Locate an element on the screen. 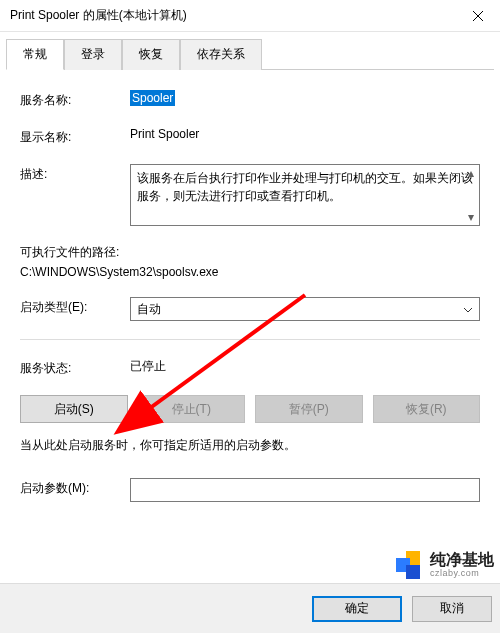 Image resolution: width=500 pixels, height=633 pixels. stop-button: 停止(T) is located at coordinates (192, 409).